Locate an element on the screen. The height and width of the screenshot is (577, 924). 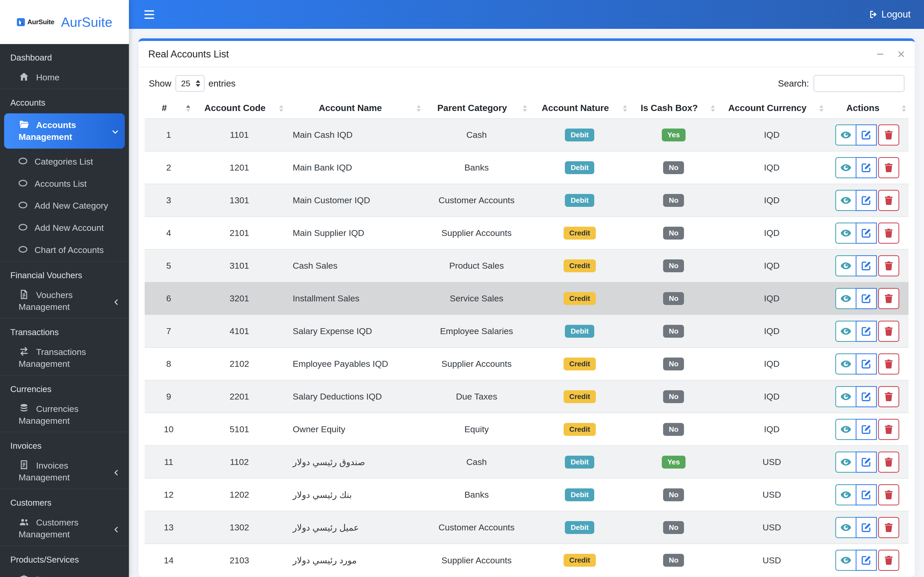
row-index-cell: 7 is located at coordinates (169, 331).